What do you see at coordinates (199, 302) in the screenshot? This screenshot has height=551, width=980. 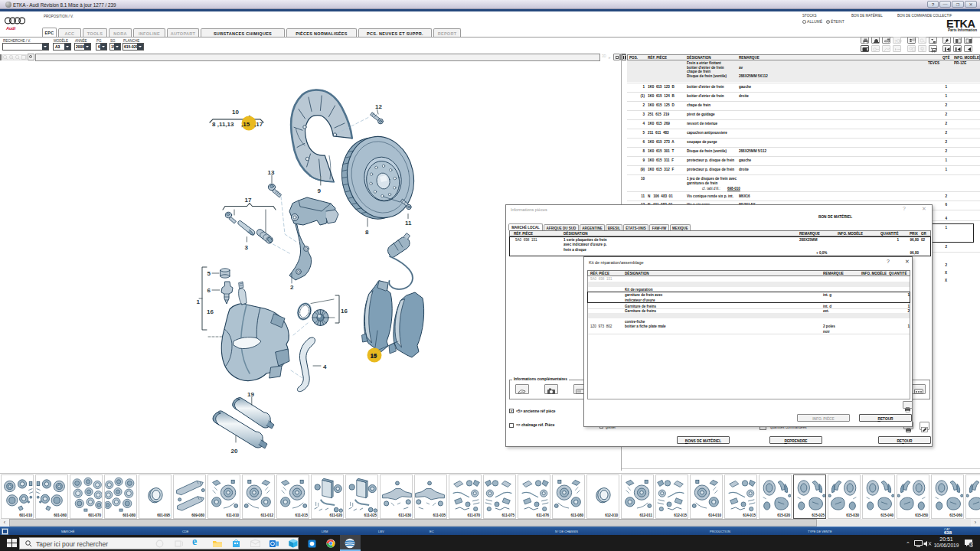 I see `svg-text: 1` at bounding box center [199, 302].